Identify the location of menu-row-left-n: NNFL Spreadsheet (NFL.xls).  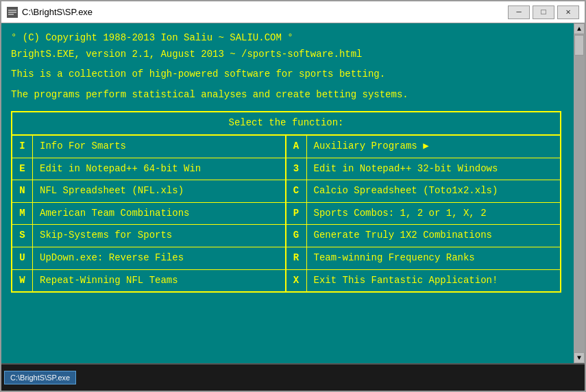
(149, 192).